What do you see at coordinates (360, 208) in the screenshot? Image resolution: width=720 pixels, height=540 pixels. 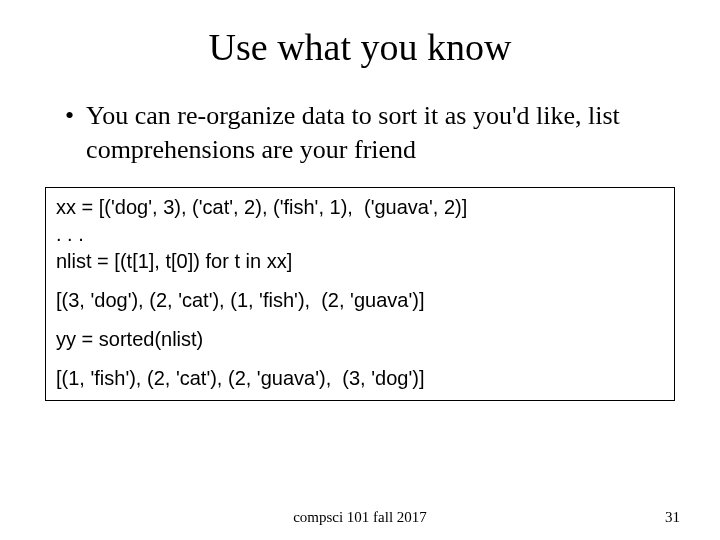 I see `code-line-1: xx = [('dog', 3), ('cat', 2), ('fish', 1…` at bounding box center [360, 208].